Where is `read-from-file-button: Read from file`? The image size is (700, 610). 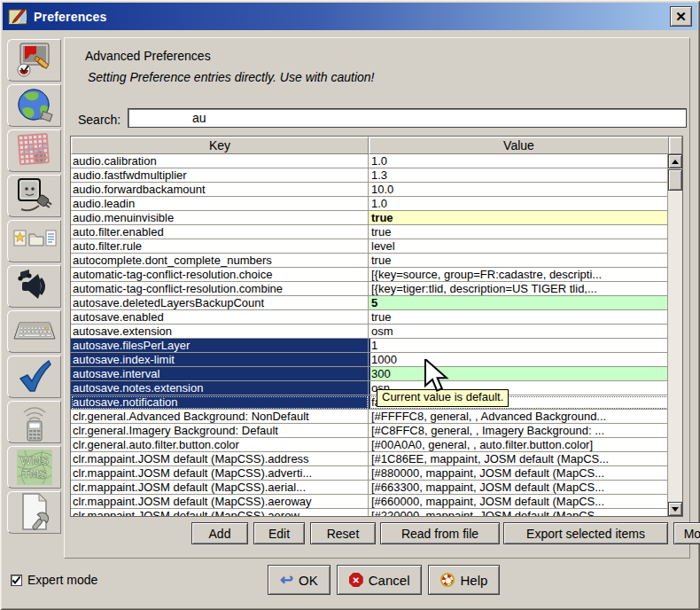
read-from-file-button: Read from file is located at coordinates (439, 534).